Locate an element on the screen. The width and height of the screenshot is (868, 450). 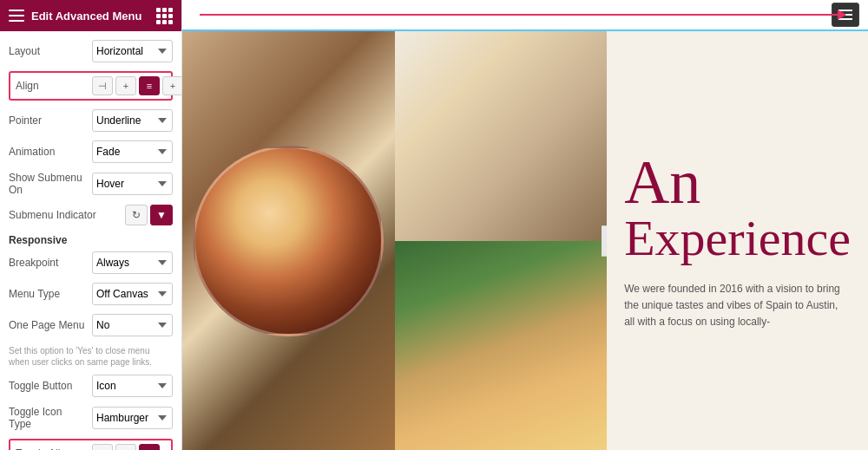
breakpoint-row: Breakpoint Always Desktop Tablet Mobile is located at coordinates (90, 263).